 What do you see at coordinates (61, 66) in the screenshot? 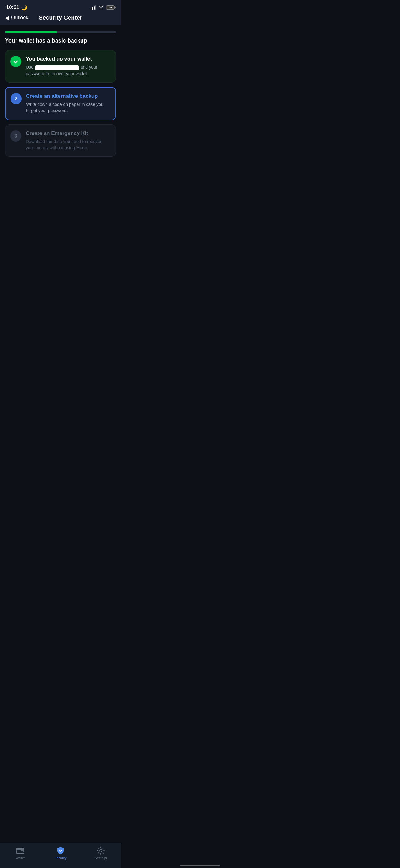
I see `card-backup-done: You backed up your wallet Use and your p…` at bounding box center [61, 66].